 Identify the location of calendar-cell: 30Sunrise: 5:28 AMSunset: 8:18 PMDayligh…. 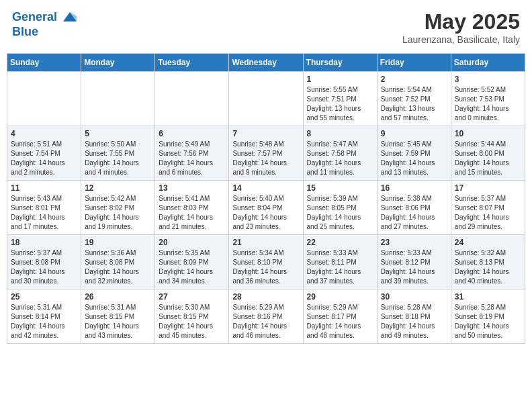
(414, 317).